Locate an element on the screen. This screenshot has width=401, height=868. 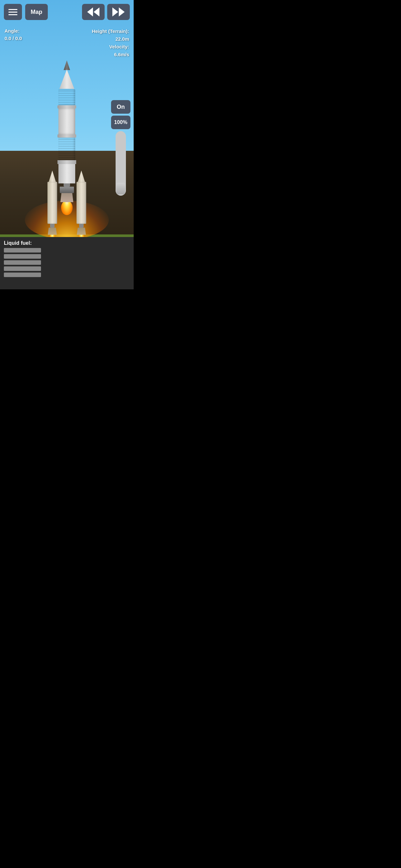
rocket-segment1 is located at coordinates (67, 97).